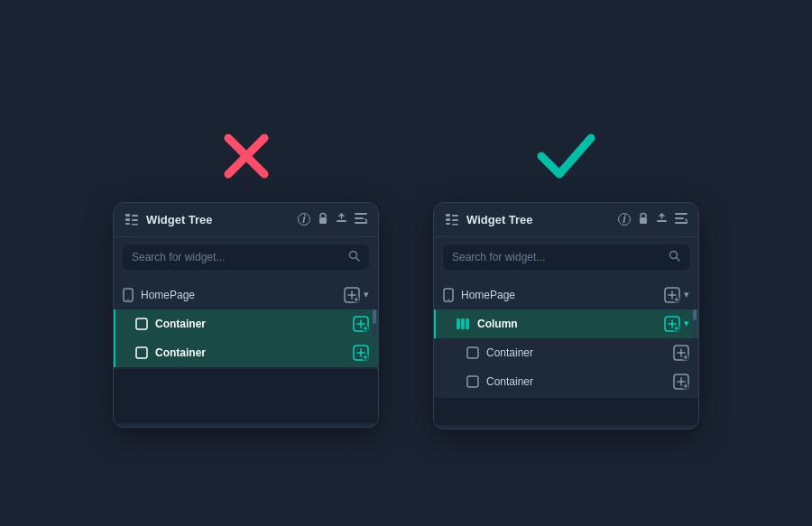 The image size is (812, 526). Describe the element at coordinates (356, 295) in the screenshot. I see `wrong-homepage-actions: ▾` at that location.